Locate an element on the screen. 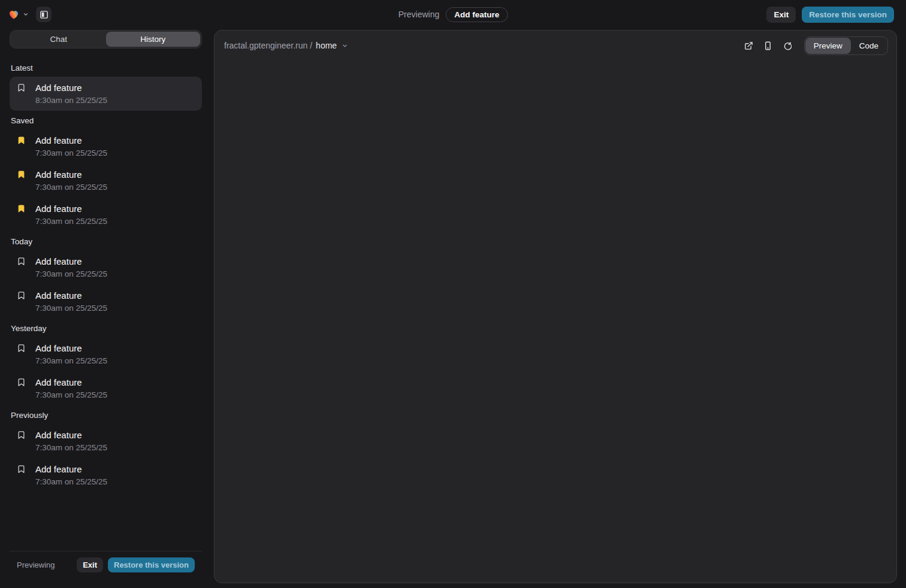 This screenshot has width=906, height=588. brand is located at coordinates (18, 14).